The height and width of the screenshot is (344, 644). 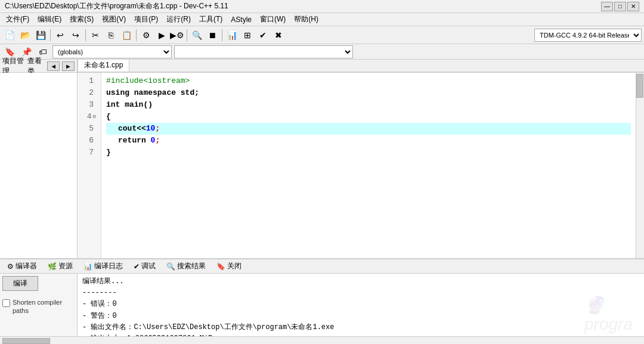 I want to click on search-icon: 🔍, so click(x=171, y=266).